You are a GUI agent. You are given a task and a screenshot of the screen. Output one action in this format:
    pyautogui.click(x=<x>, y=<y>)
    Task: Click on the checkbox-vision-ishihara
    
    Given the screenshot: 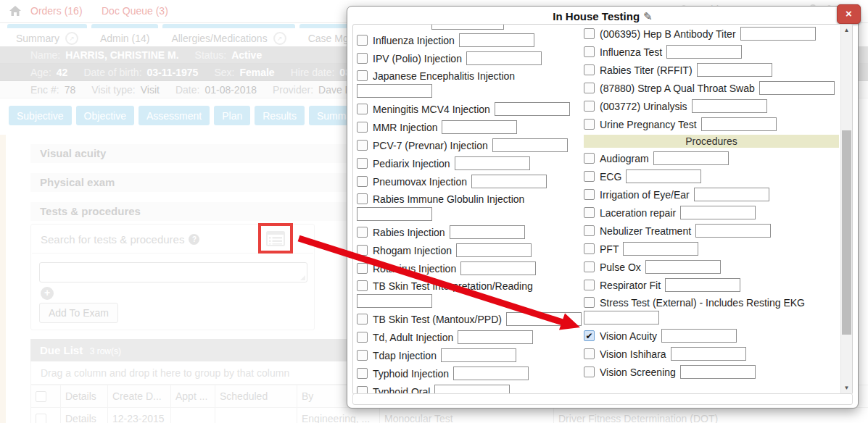 What is the action you would take?
    pyautogui.click(x=589, y=353)
    